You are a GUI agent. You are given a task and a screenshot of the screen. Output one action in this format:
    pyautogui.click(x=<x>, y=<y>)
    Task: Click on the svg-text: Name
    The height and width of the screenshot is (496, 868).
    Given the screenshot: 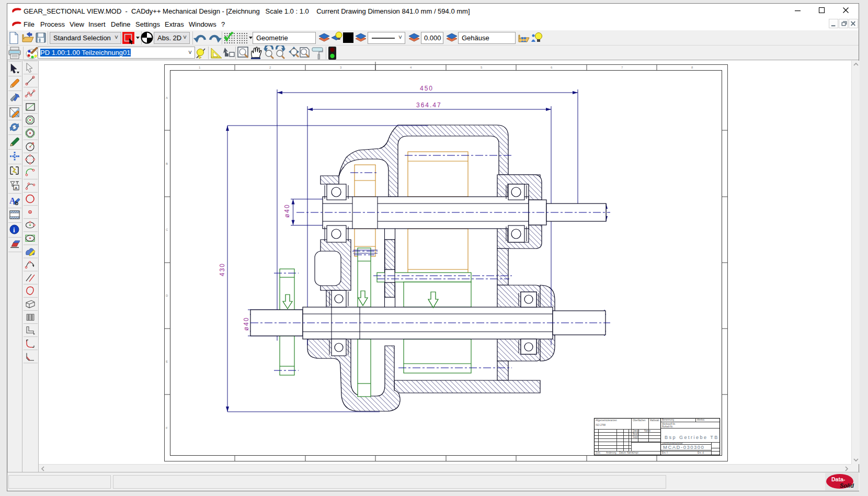 What is the action you would take?
    pyautogui.click(x=647, y=431)
    